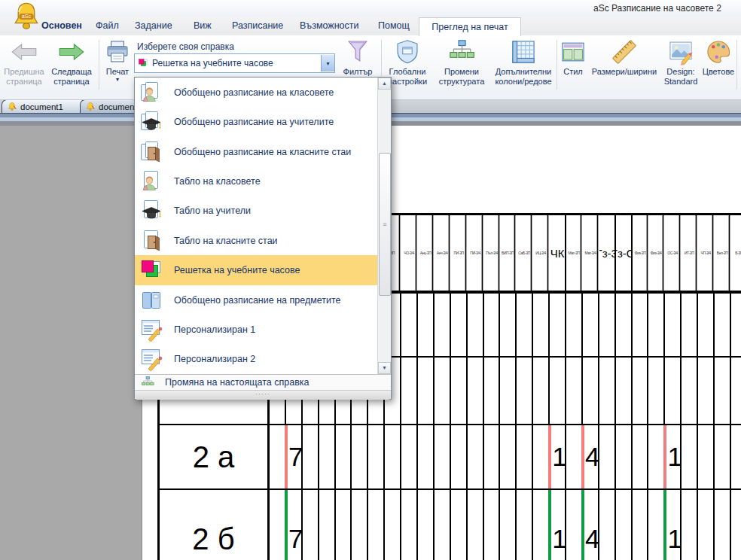 This screenshot has width=741, height=560. I want to click on grid-column-header: Анц-3П, so click(426, 253).